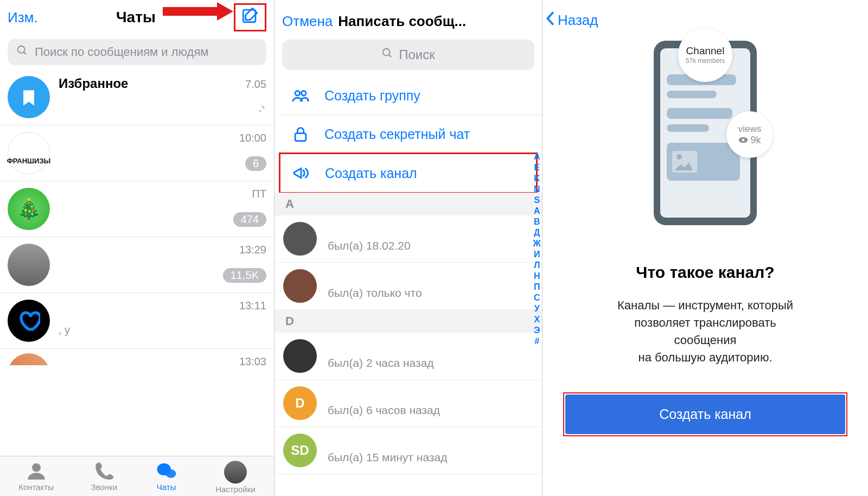 This screenshot has width=868, height=496. I want to click on contact-avatar: SD, so click(300, 450).